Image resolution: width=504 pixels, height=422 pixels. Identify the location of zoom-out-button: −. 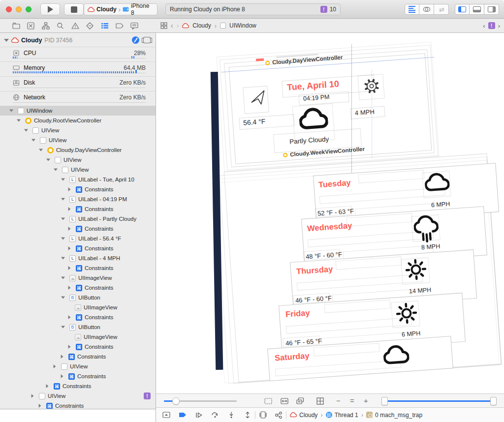
(339, 400).